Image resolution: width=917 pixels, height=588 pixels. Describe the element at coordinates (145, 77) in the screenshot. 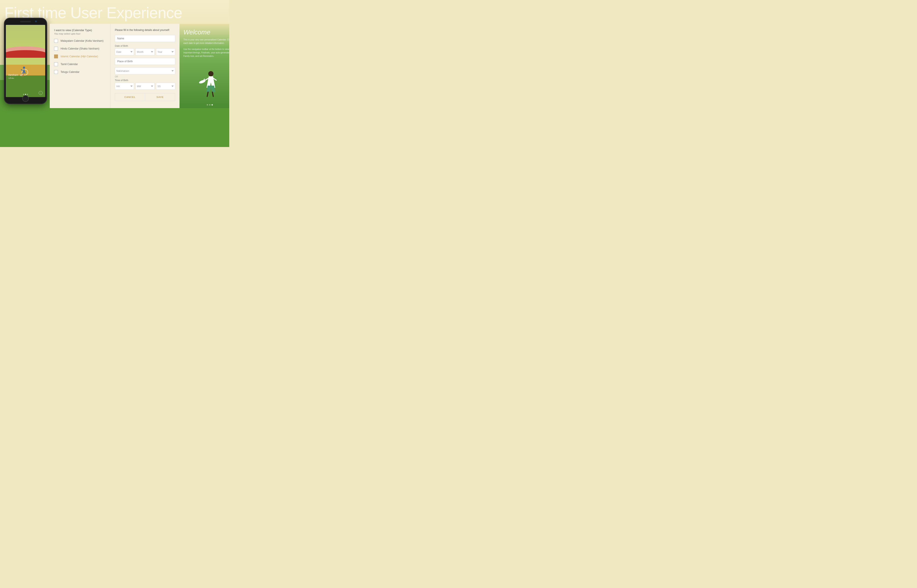

I see `or-divider: OR` at that location.